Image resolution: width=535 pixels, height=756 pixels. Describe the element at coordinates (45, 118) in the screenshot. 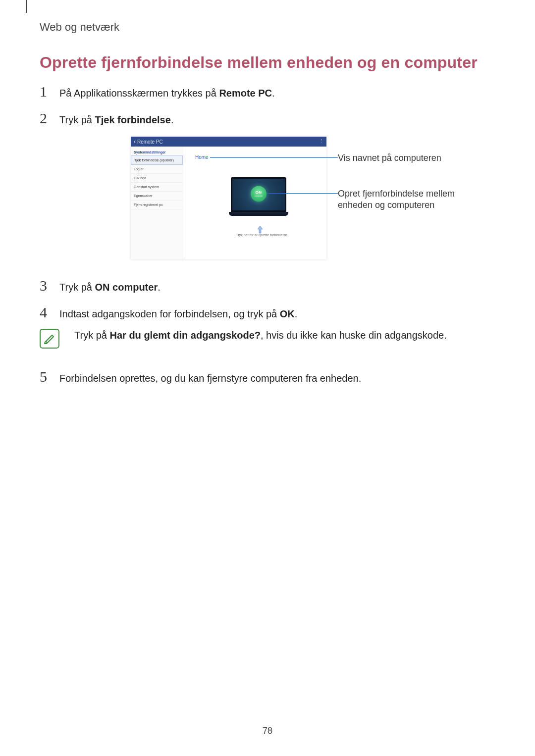

I see `step-number: 2` at that location.